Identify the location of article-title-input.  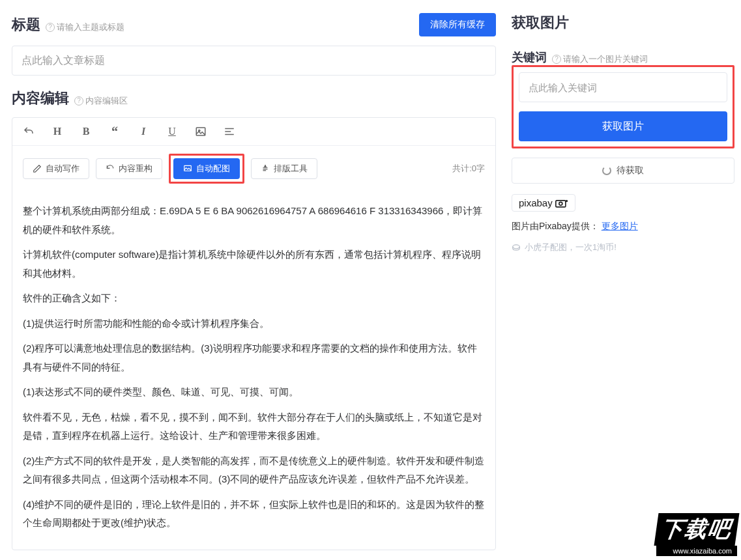
(254, 61).